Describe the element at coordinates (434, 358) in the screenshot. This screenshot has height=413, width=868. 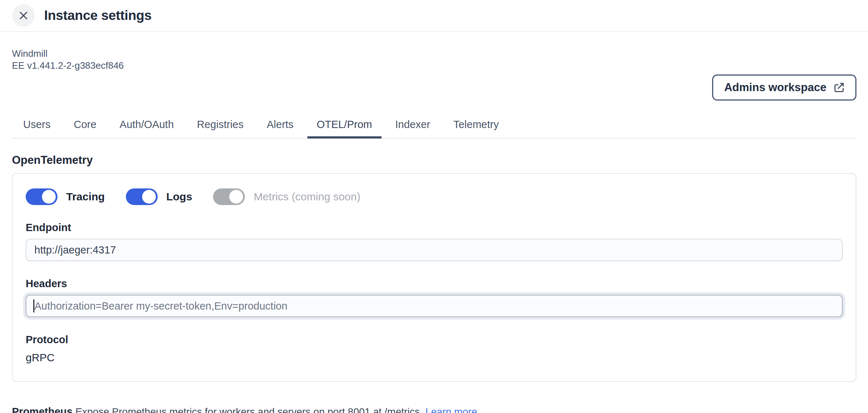
I see `protocol-value: gRPC` at that location.